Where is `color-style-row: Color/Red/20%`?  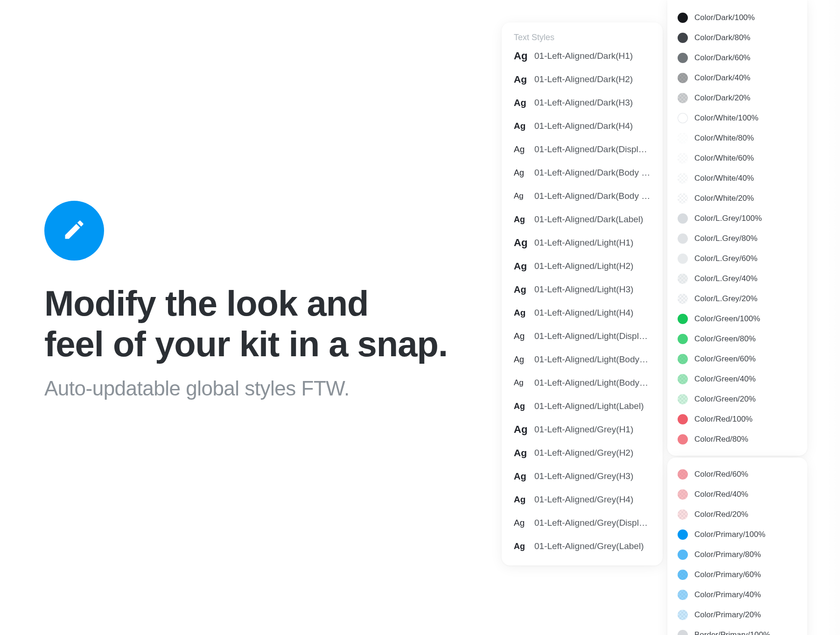 color-style-row: Color/Red/20% is located at coordinates (737, 515).